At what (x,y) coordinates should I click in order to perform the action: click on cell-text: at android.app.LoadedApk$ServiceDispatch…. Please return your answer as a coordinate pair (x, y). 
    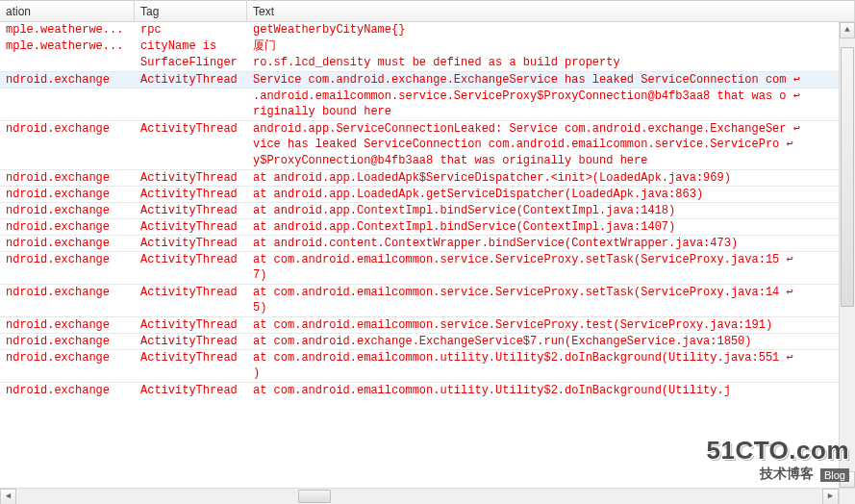
    Looking at the image, I should click on (542, 178).